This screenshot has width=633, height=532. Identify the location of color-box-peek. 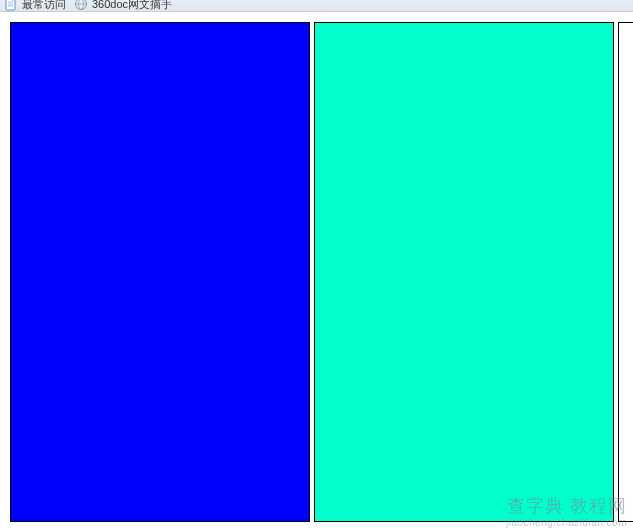
(626, 272).